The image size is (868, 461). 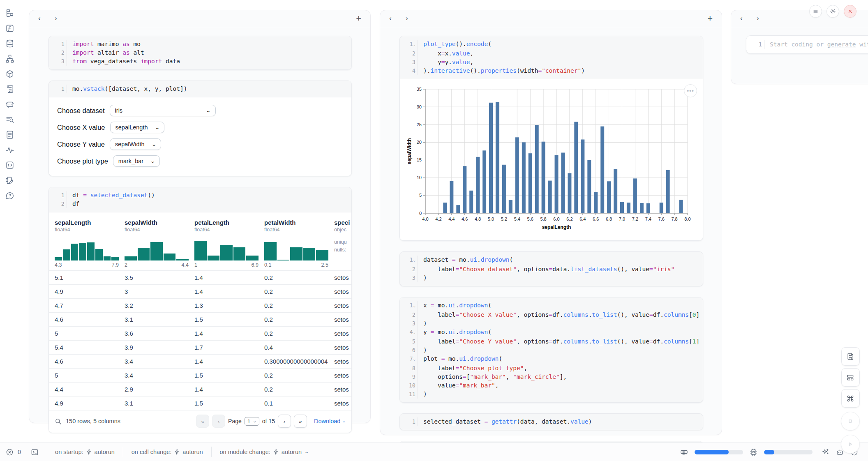 I want to click on ai-sparkle-icon, so click(x=825, y=452).